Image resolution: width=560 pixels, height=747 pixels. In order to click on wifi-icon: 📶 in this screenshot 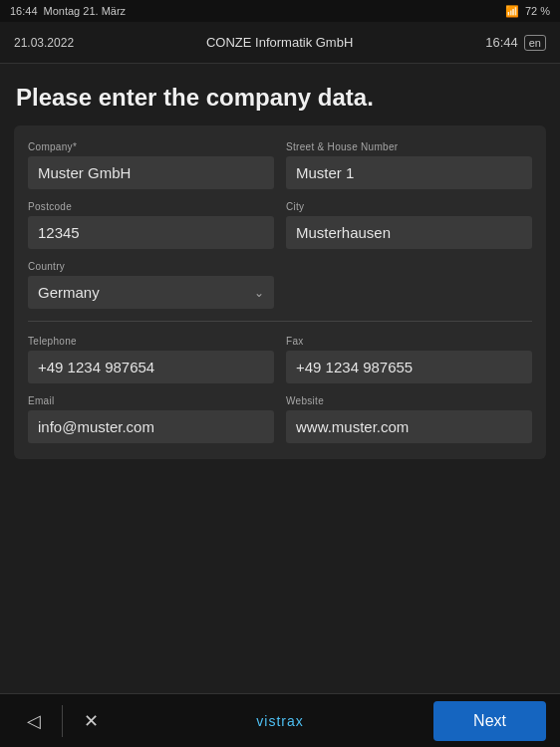, I will do `click(512, 12)`.